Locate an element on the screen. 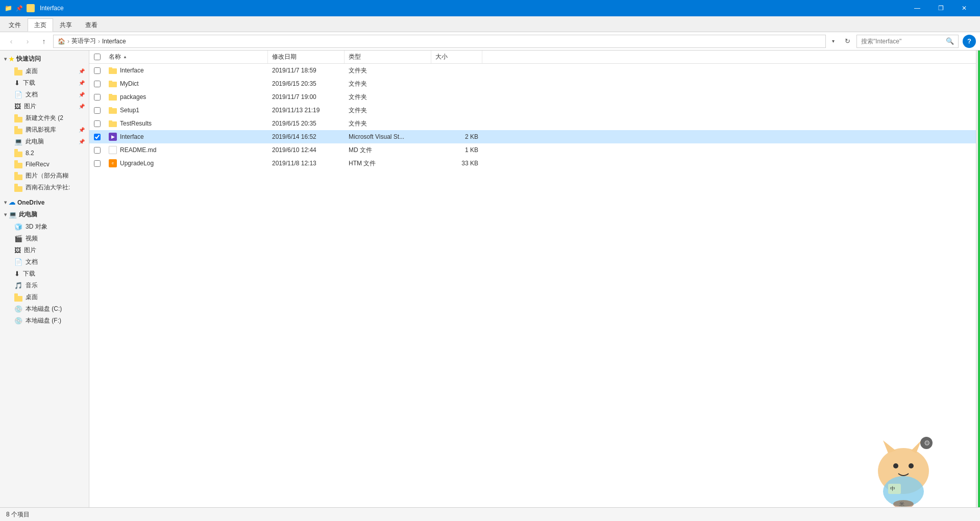  search-box: 🔍 is located at coordinates (908, 41).